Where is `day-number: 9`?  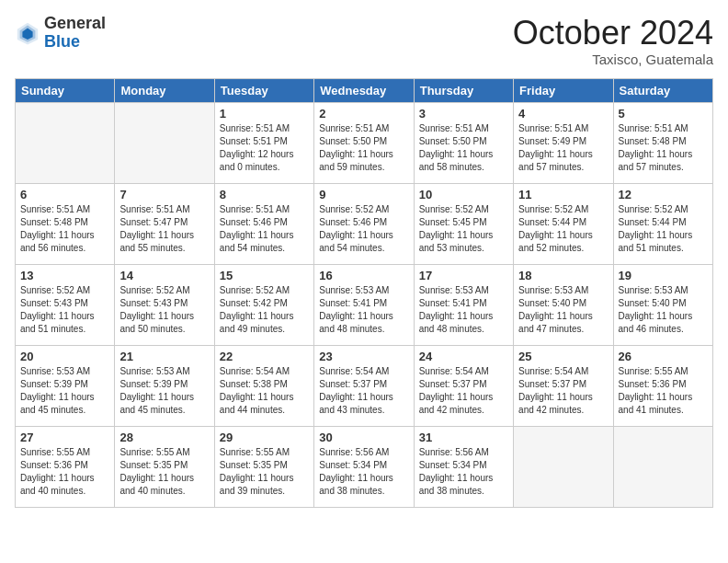
day-number: 9 is located at coordinates (364, 195).